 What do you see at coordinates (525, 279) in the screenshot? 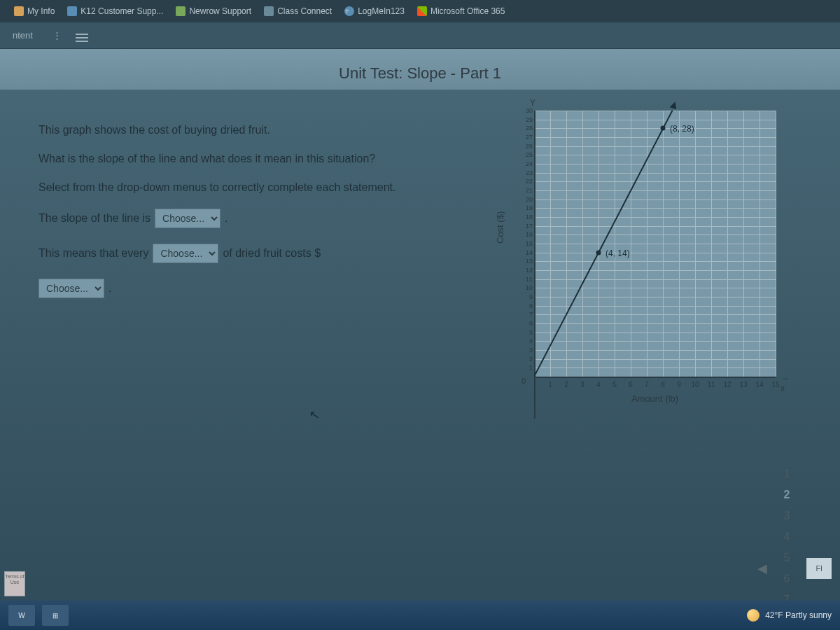
I see `y-tick: 11` at bounding box center [525, 279].